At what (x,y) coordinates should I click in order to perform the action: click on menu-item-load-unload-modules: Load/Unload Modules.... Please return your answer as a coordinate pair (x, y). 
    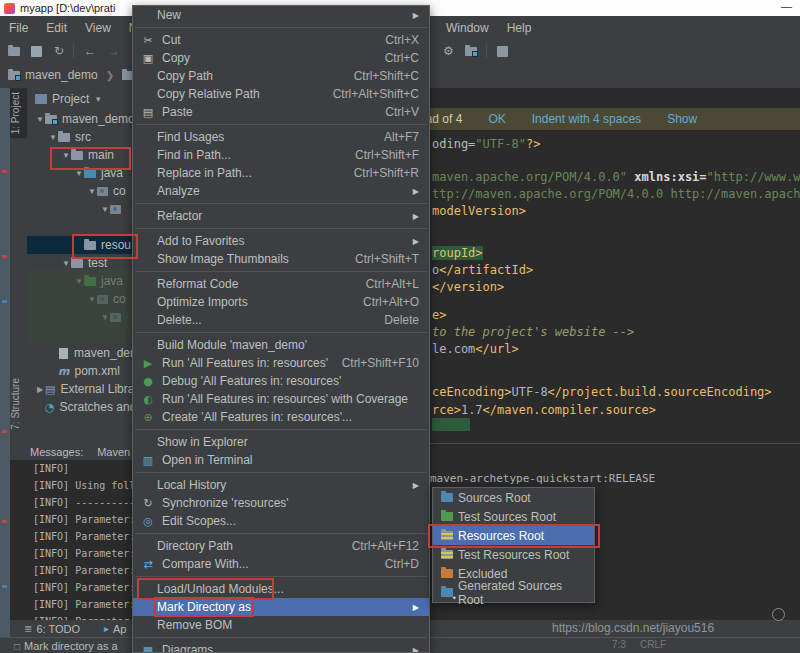
    Looking at the image, I should click on (281, 589).